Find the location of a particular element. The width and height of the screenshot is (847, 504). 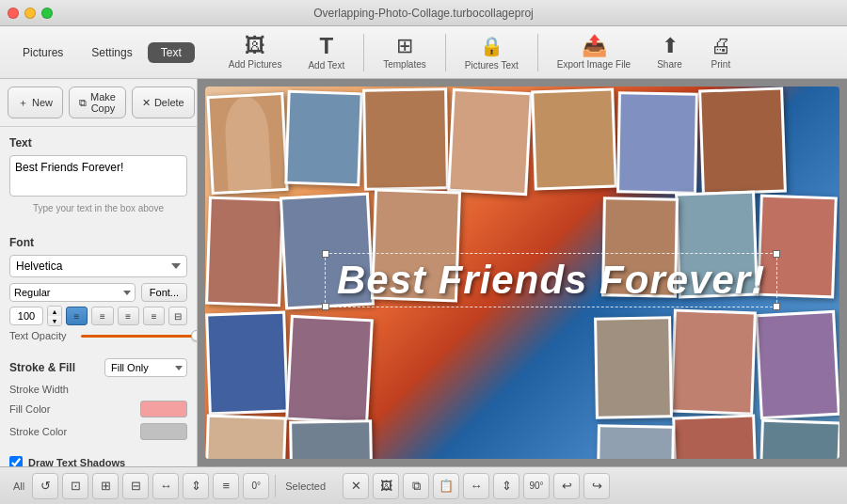

align-btn: ≡ is located at coordinates (226, 486).